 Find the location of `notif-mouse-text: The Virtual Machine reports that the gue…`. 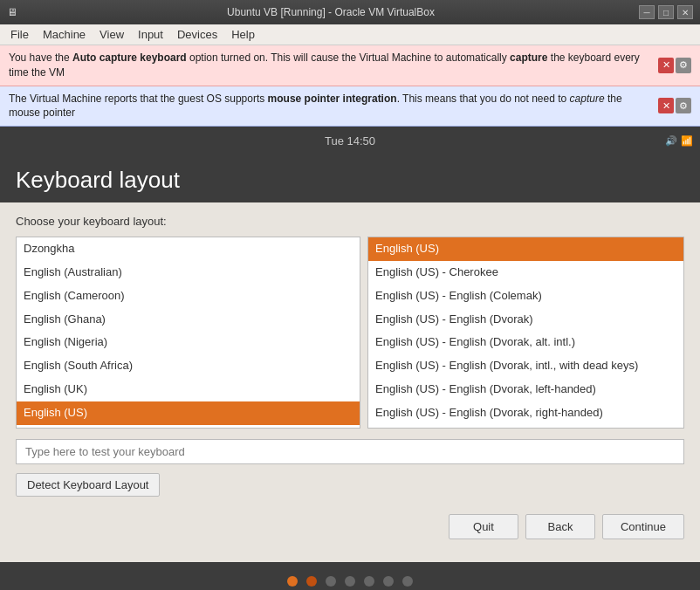

notif-mouse-text: The Virtual Machine reports that the gue… is located at coordinates (331, 106).